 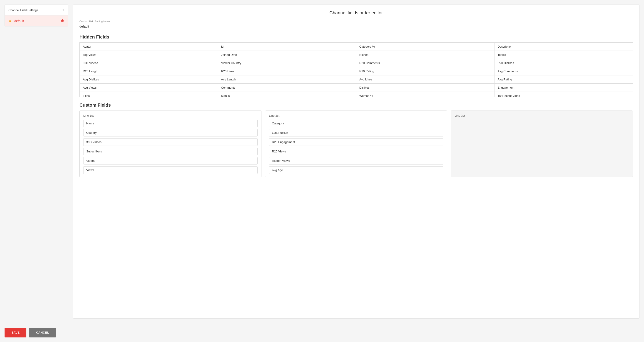 What do you see at coordinates (426, 63) in the screenshot?
I see `hidden-field-cell: R20 Comments` at bounding box center [426, 63].